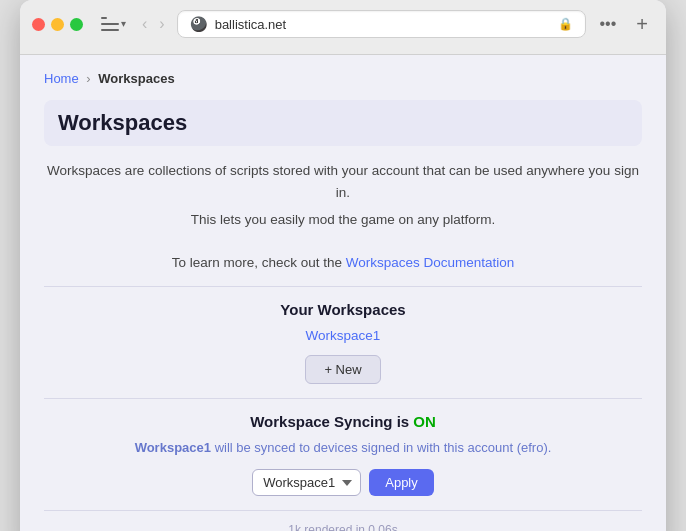 The image size is (686, 531). I want to click on syncing-workspace-name: Workspace1, so click(173, 448).